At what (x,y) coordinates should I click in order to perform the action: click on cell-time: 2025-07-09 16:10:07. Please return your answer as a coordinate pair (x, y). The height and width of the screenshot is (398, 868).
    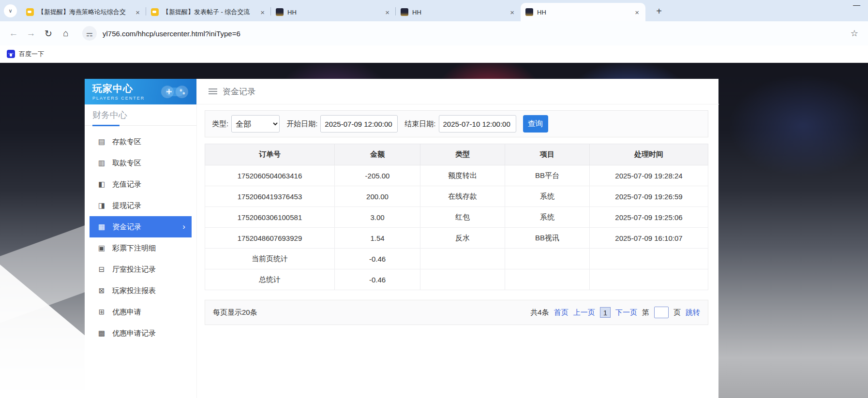
    Looking at the image, I should click on (649, 238).